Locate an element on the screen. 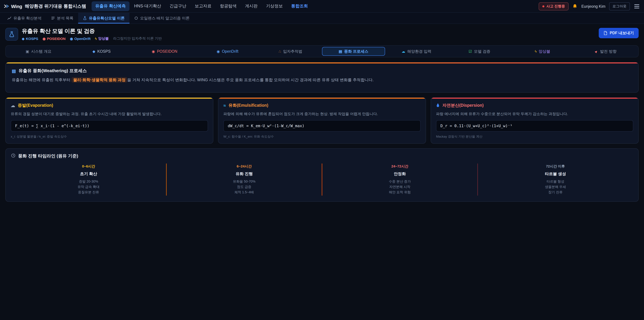 Image resolution: width=644 pixels, height=320 pixels. card-description: 파랑 에너지에 의해 유류가 수중으로 분산되어 유막 두께가 감소하는 과정입… is located at coordinates (534, 114).